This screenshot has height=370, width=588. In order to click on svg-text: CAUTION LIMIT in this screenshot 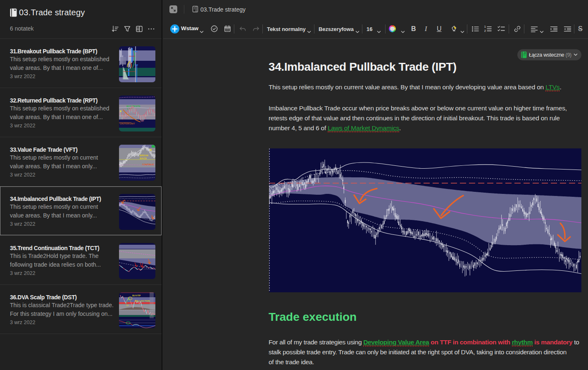, I will do `click(127, 124)`.